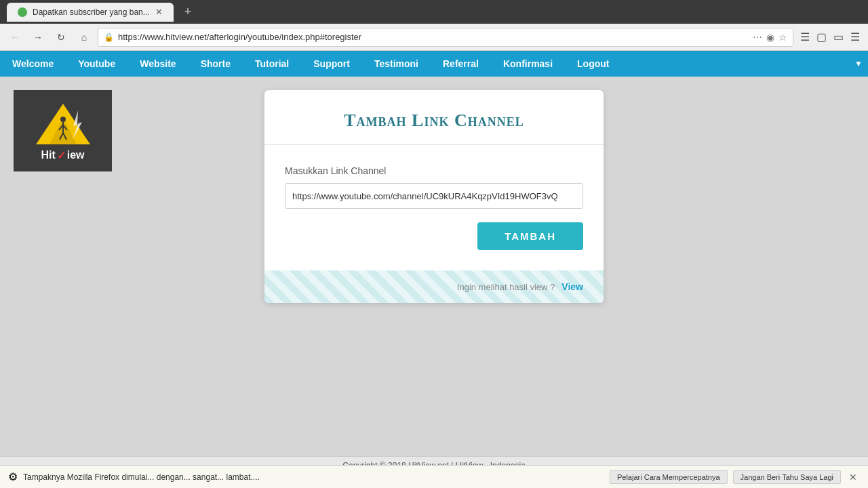  What do you see at coordinates (446, 37) in the screenshot?
I see `address-box: 🔒 https://www.hitview.net/afterlogin/you…` at bounding box center [446, 37].